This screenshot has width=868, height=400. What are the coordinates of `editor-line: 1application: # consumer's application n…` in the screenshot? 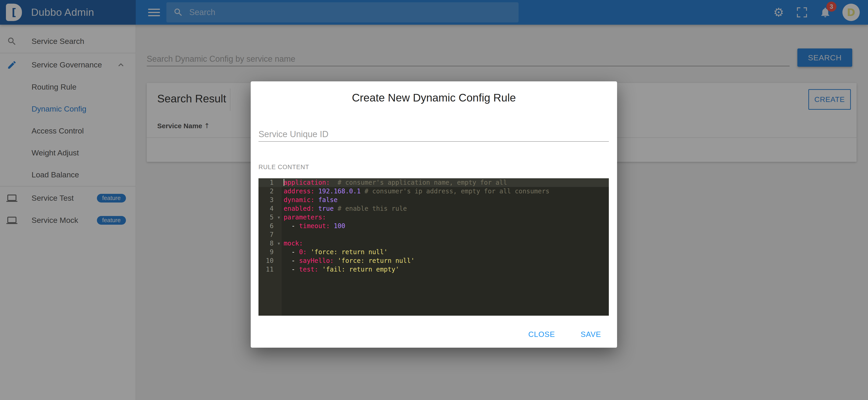 It's located at (434, 183).